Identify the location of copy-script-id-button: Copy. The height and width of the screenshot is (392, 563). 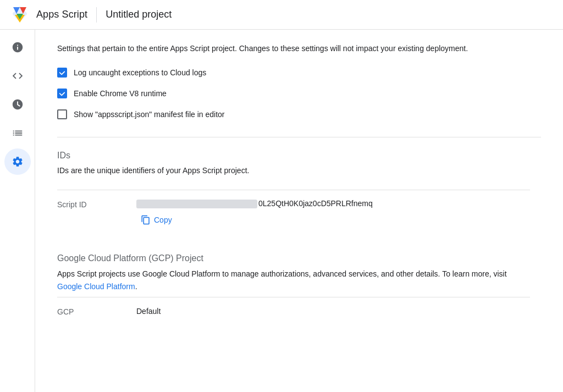
(156, 220).